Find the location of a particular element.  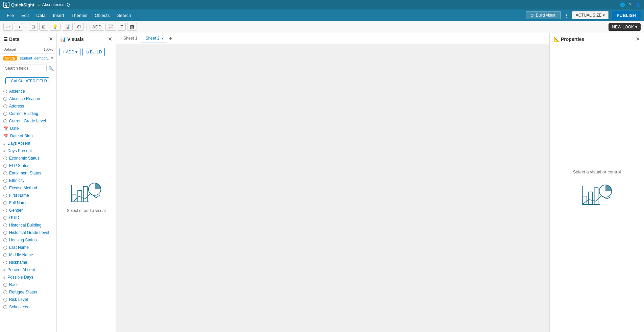

field-name: Current Building is located at coordinates (24, 114).